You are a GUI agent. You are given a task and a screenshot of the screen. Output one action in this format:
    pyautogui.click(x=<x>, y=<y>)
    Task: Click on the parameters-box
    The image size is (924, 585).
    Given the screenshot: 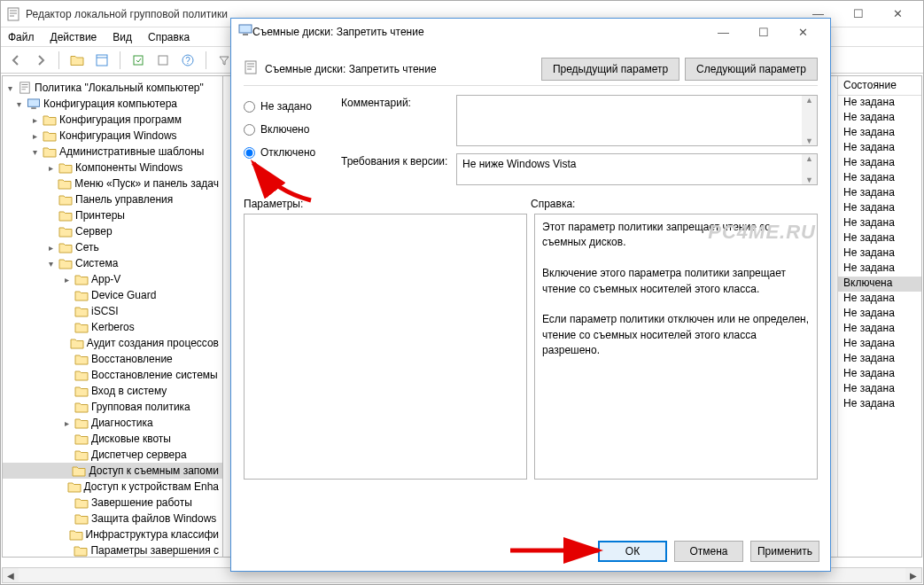 What is the action you would take?
    pyautogui.click(x=385, y=347)
    